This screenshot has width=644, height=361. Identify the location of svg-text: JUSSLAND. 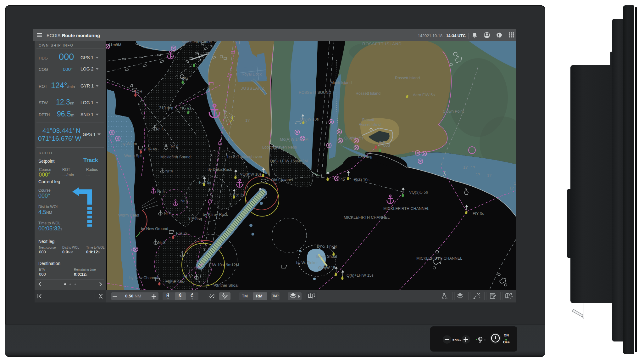
(253, 88).